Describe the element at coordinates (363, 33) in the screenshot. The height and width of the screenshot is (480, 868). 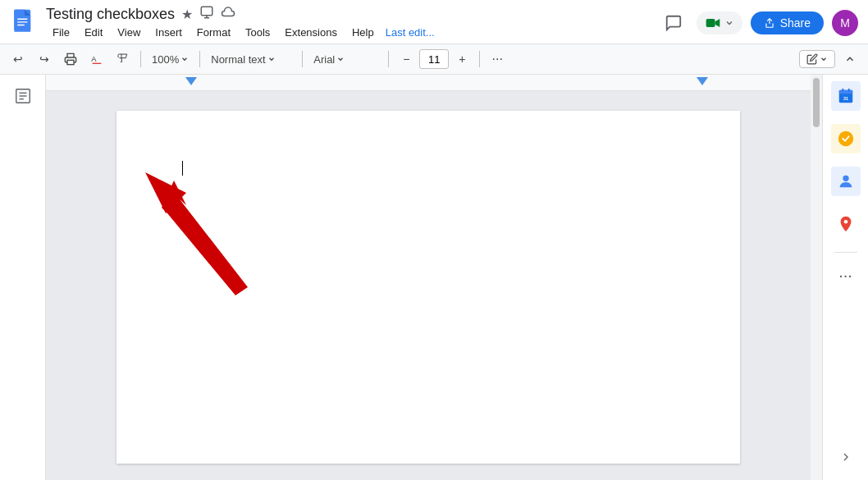
I see `menu-help: Help` at that location.